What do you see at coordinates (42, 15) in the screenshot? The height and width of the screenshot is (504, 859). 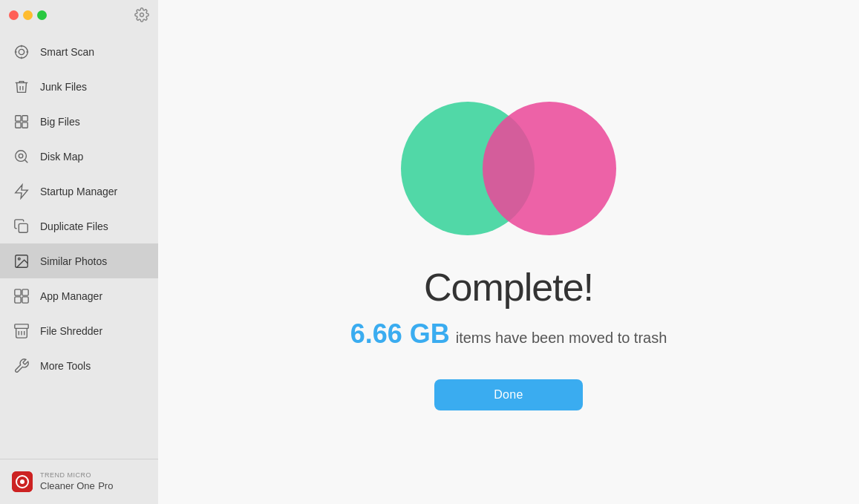 I see `maximize-button` at bounding box center [42, 15].